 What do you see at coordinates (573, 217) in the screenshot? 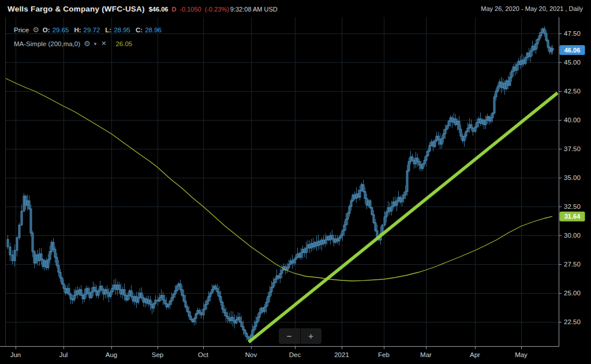
I see `ma-value-tag: 31.64` at bounding box center [573, 217].